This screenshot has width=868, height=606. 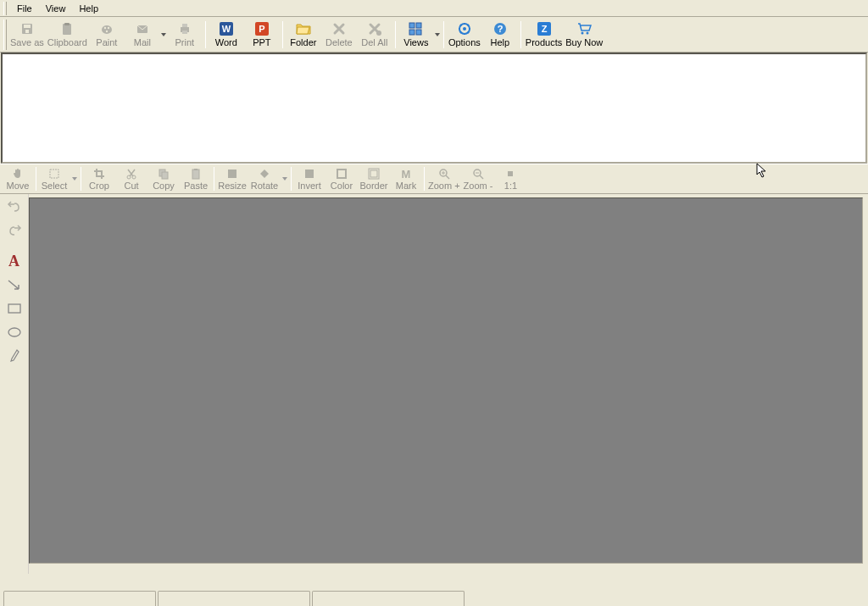 I want to click on menu-view: View, so click(x=56, y=8).